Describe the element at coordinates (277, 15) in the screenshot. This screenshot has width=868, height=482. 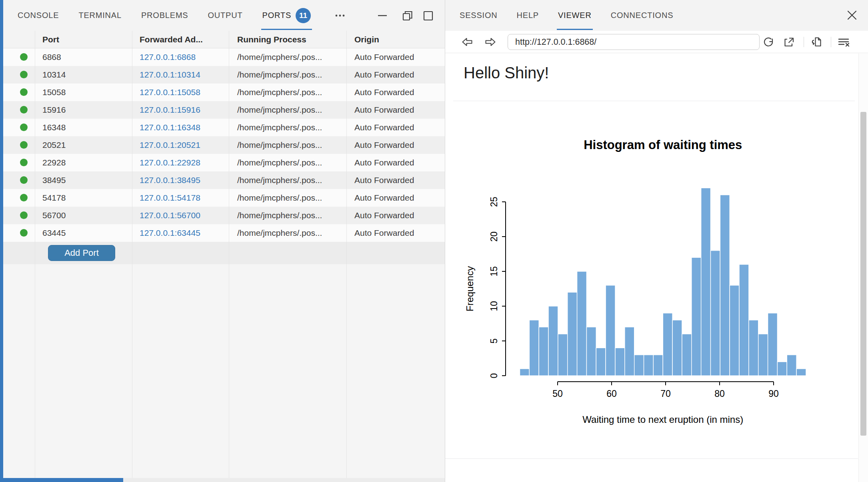
I see `tab-label: PORTS` at that location.